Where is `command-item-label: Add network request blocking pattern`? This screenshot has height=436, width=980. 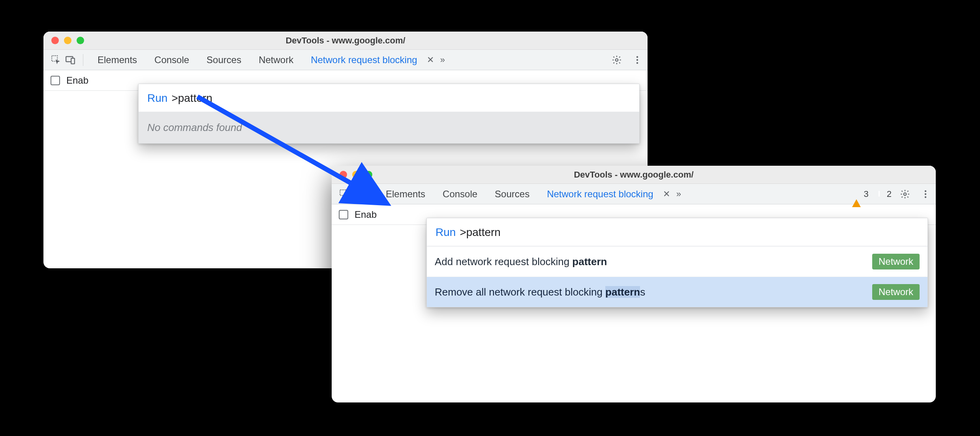 command-item-label: Add network request blocking pattern is located at coordinates (521, 262).